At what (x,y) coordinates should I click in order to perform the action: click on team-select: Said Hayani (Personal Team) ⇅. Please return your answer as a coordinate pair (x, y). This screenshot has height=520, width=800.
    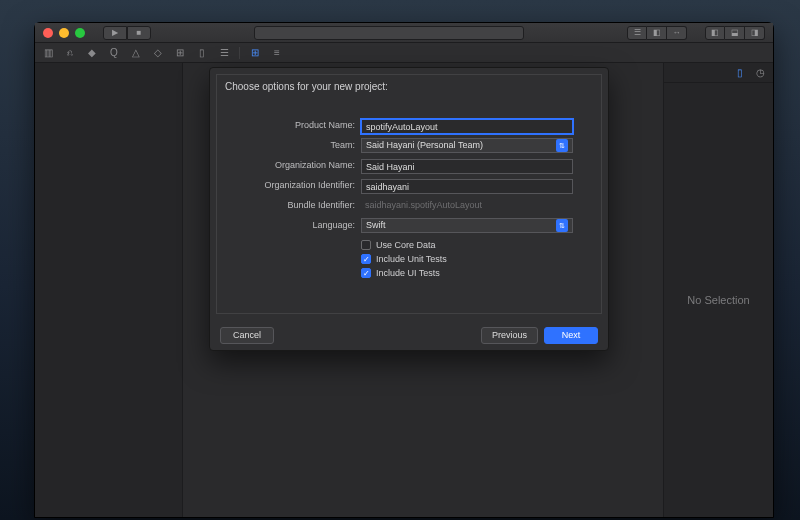
    Looking at the image, I should click on (467, 146).